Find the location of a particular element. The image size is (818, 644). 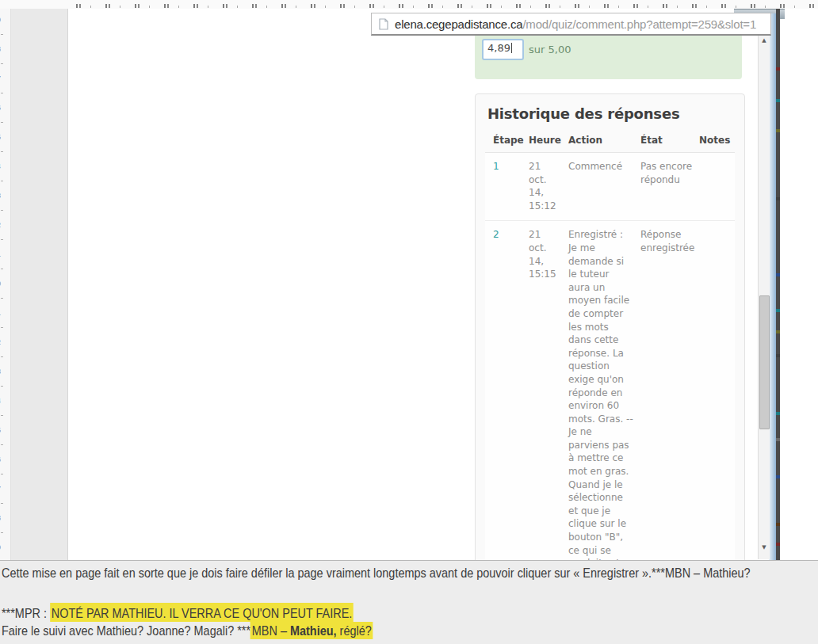

scroll-up-button: ▲ is located at coordinates (764, 40).